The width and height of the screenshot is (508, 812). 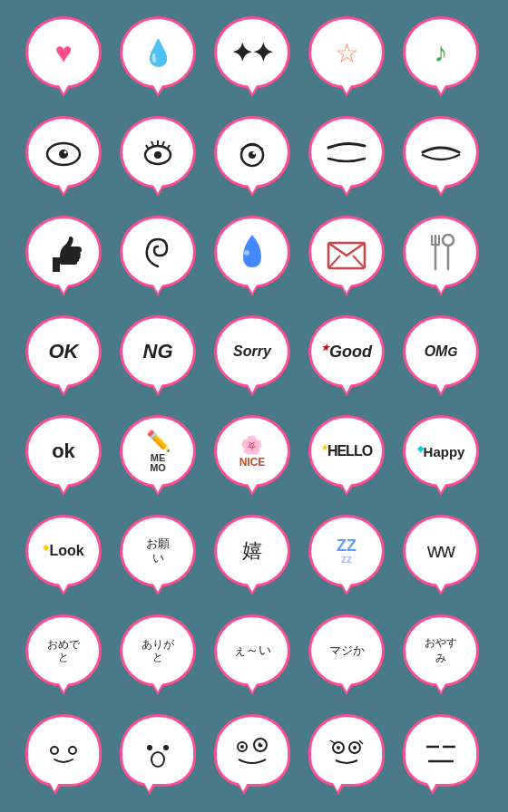 What do you see at coordinates (252, 352) in the screenshot?
I see `bubble-sorry: Sorry` at bounding box center [252, 352].